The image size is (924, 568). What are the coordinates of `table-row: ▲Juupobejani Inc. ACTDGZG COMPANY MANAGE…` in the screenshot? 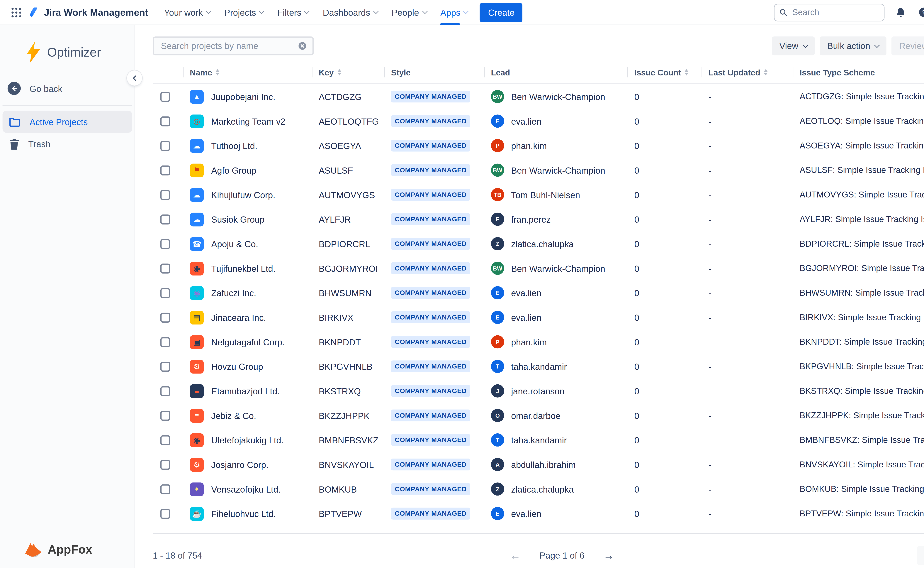 It's located at (538, 97).